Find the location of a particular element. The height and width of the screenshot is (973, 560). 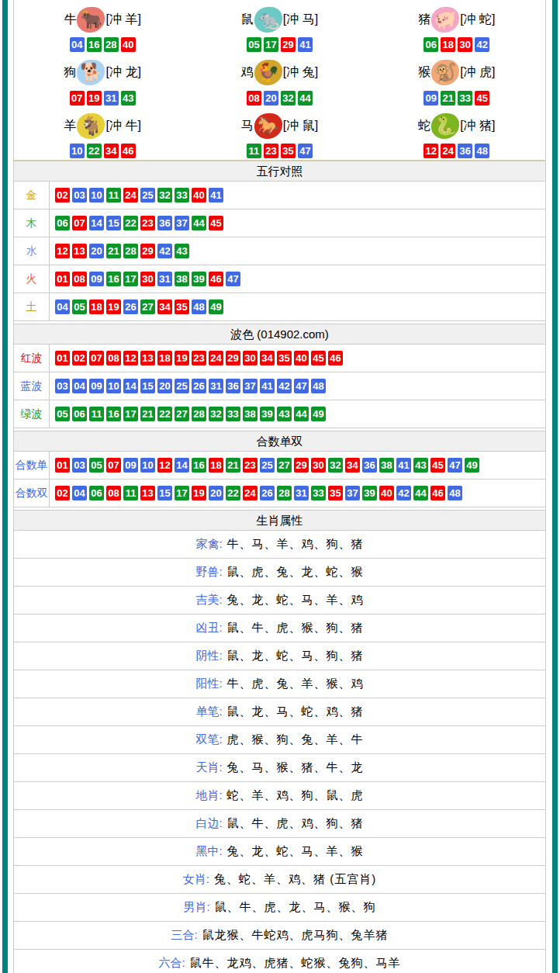

attribute-value: 鼠、龙、蛇、马、狗、猪 is located at coordinates (296, 656).